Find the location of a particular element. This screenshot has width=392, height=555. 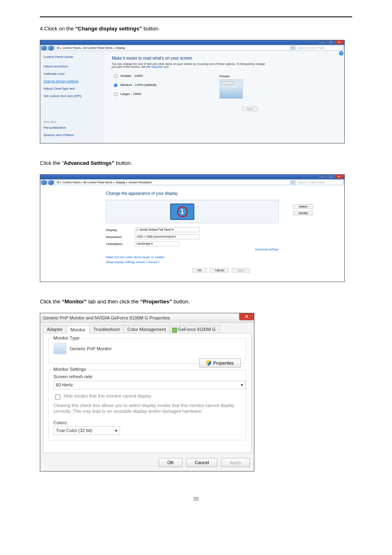

tab-troubleshoot: Troubleshoot is located at coordinates (106, 329).